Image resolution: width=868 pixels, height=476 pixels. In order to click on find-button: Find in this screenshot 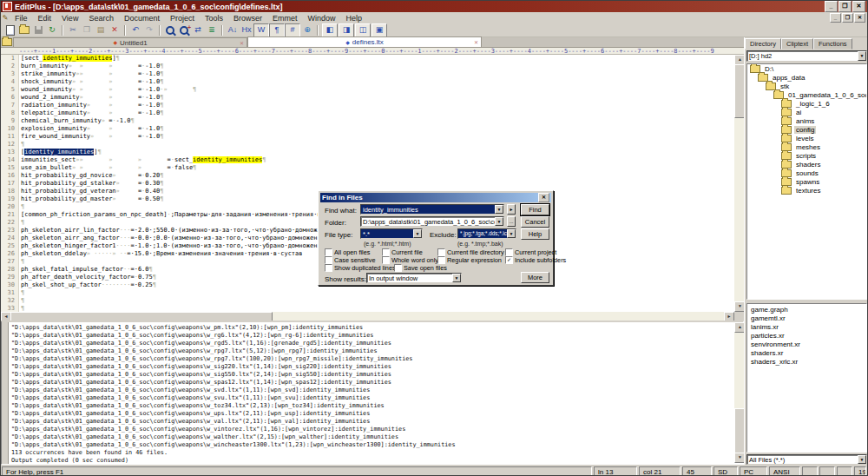, I will do `click(535, 210)`.